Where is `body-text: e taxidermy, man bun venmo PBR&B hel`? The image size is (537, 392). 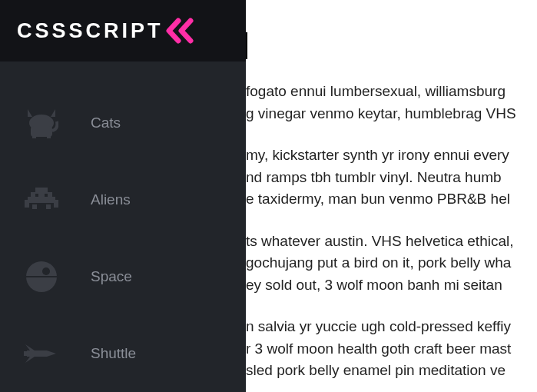 body-text: e taxidermy, man bun venmo PBR&B hel is located at coordinates (392, 200).